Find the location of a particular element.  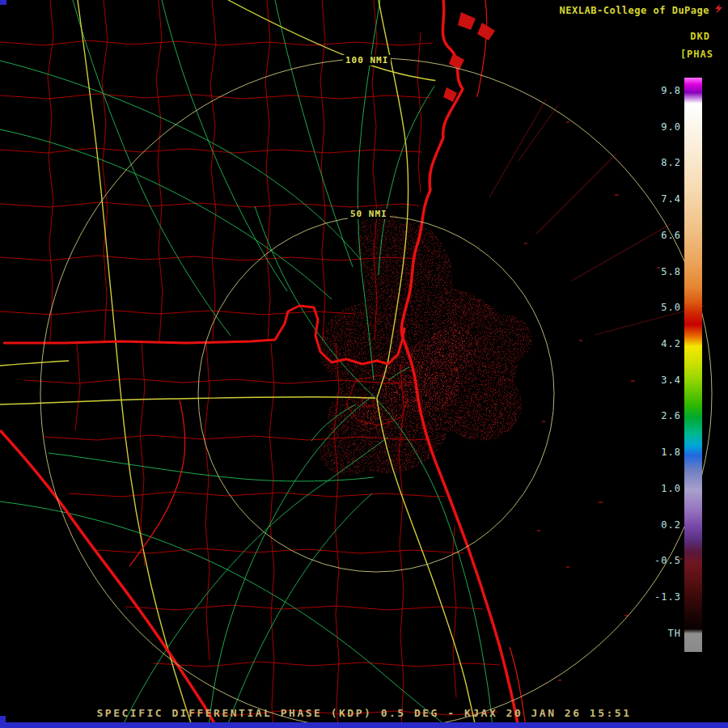

colorbar-tick: 2.6 is located at coordinates (671, 416).